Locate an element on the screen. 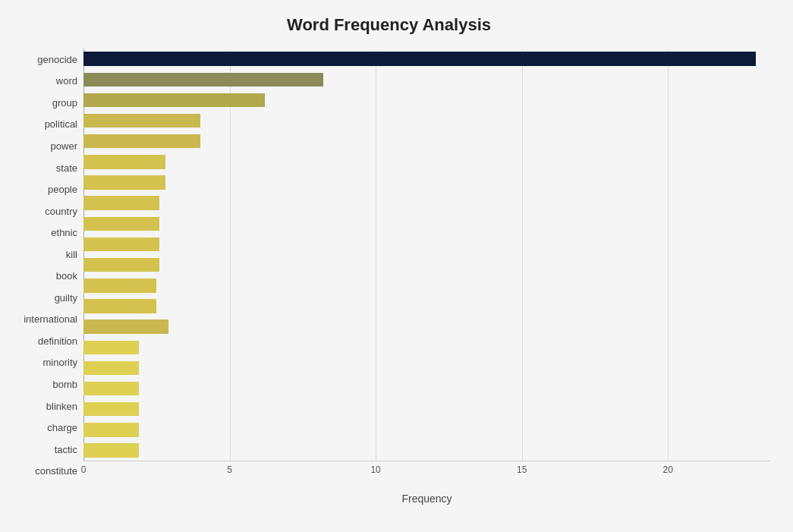  y-label: constitute is located at coordinates (56, 471).